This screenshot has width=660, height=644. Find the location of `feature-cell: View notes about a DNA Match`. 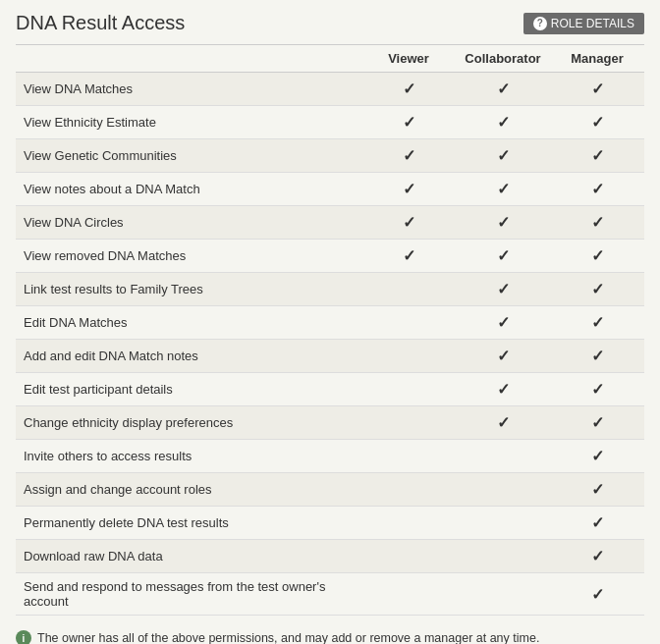

feature-cell: View notes about a DNA Match is located at coordinates (189, 189).